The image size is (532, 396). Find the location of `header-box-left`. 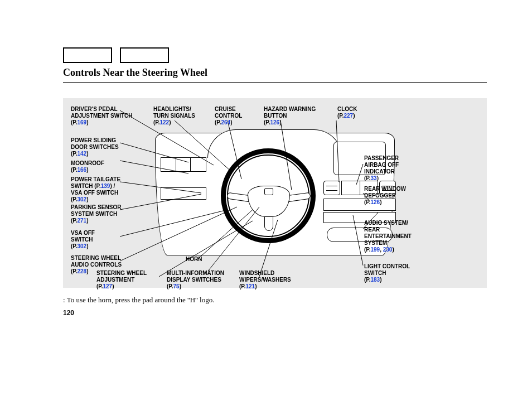

header-box-left is located at coordinates (88, 55).